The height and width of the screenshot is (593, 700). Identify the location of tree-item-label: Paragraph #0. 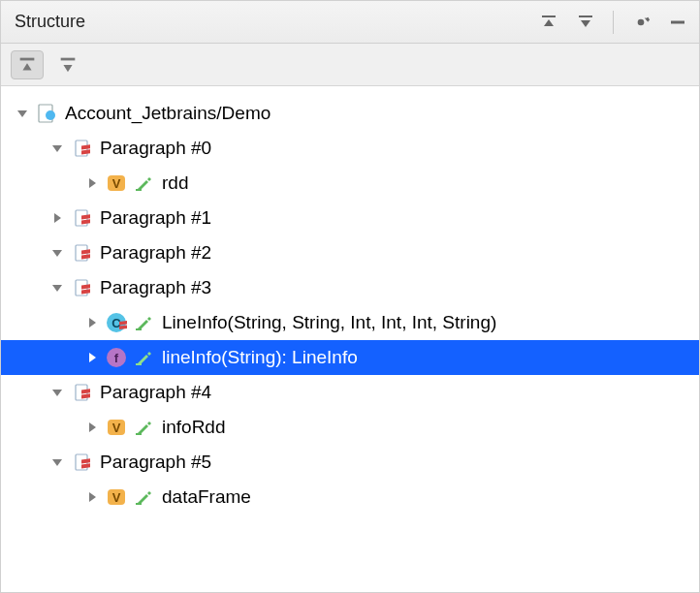
(155, 148).